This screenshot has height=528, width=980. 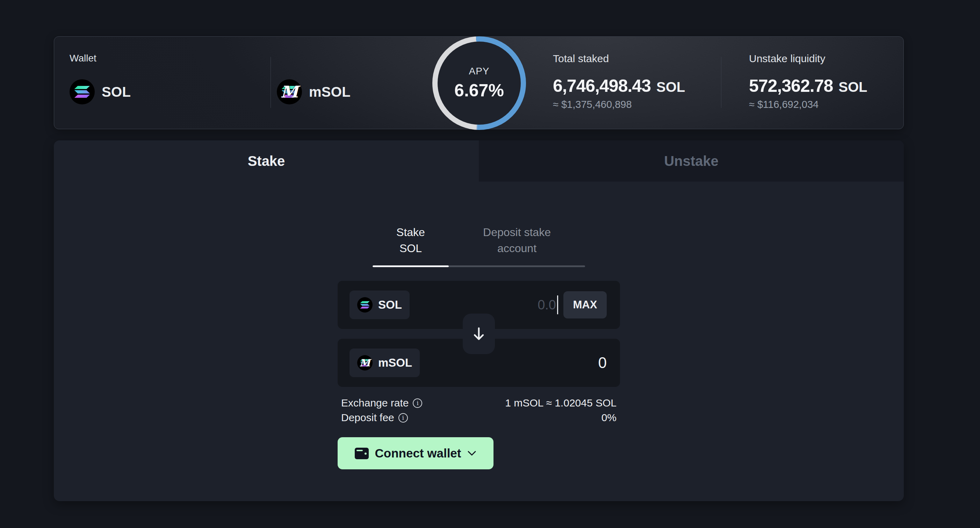 I want to click on connect-wallet-button: Connect wallet, so click(x=415, y=453).